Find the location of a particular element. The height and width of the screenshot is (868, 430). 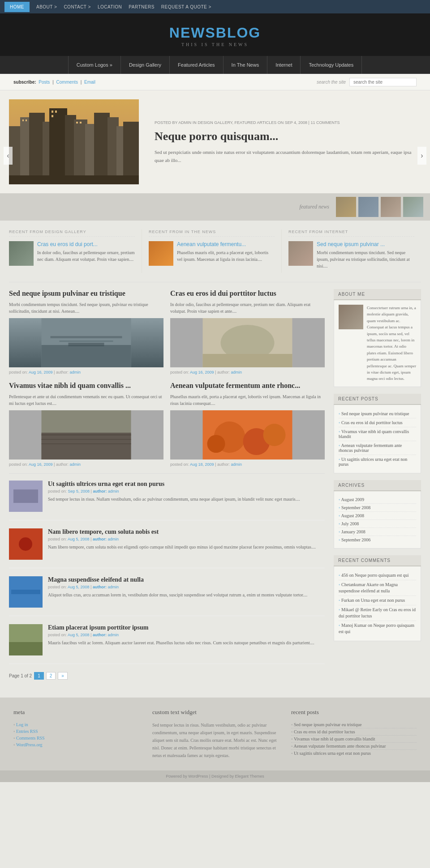

slider-title: Neque porro quisquam... is located at coordinates (284, 136).